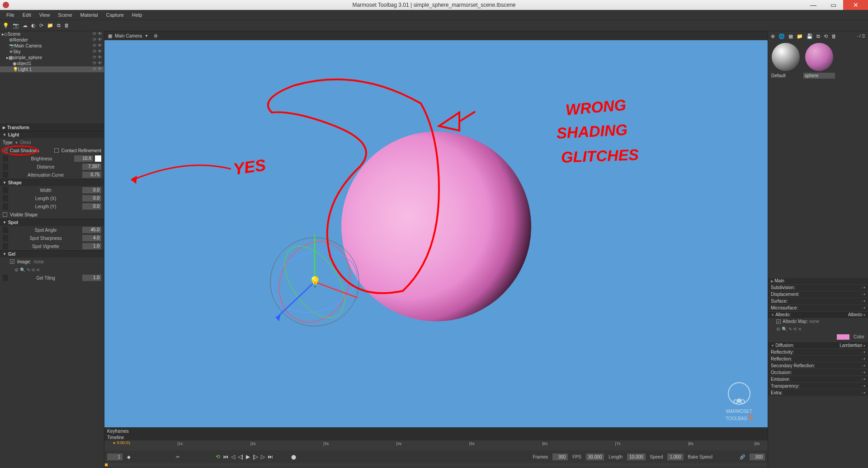  What do you see at coordinates (59, 25) in the screenshot?
I see `copy-icon: ⧉` at bounding box center [59, 25].